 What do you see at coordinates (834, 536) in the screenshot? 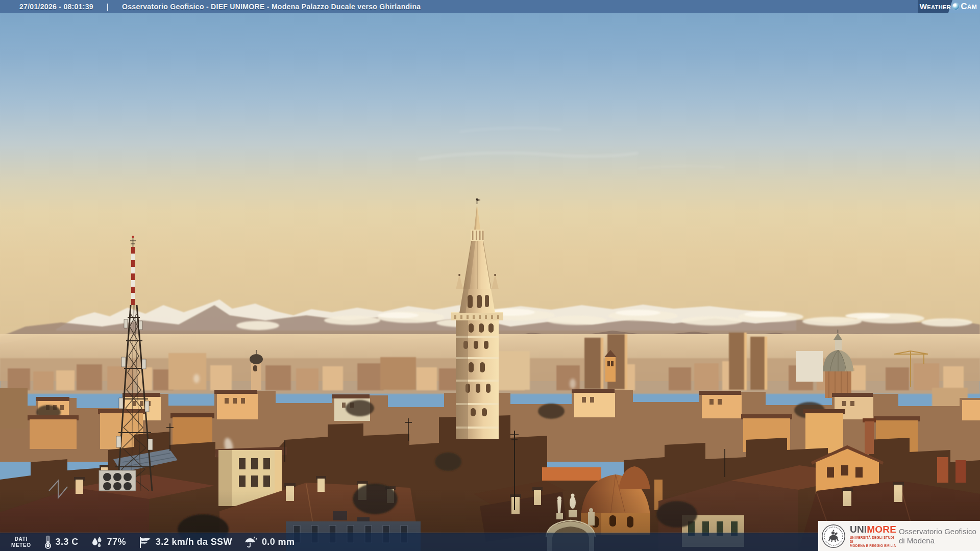
I see `unimore-seal-icon` at bounding box center [834, 536].